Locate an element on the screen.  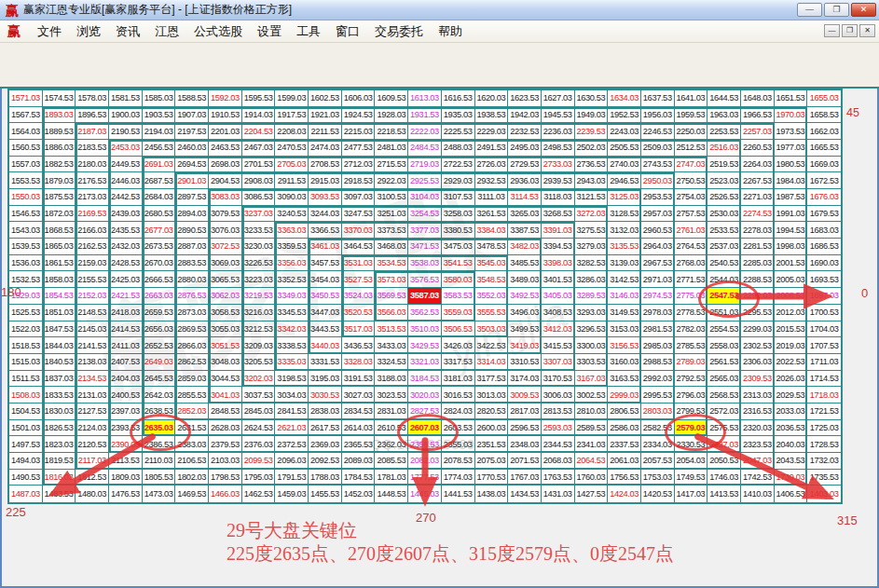
grid-cell: 1511.53 is located at coordinates (26, 379).